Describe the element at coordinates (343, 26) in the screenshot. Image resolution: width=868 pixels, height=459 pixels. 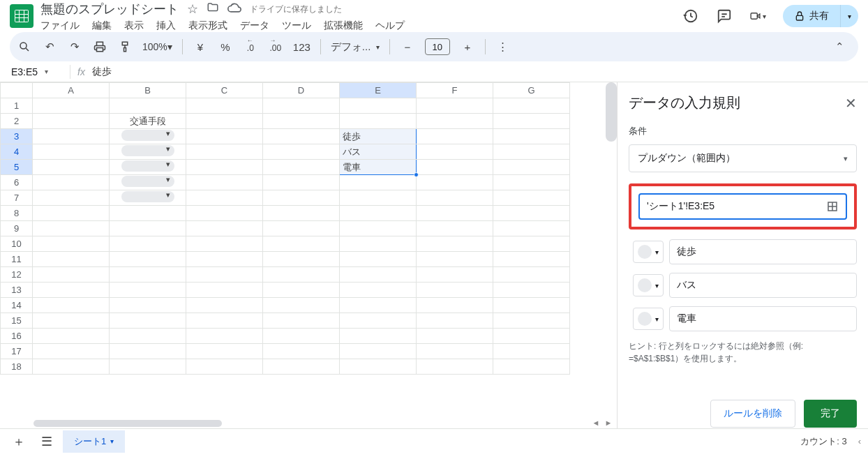
I see `menu-extensions: 拡張機能` at that location.